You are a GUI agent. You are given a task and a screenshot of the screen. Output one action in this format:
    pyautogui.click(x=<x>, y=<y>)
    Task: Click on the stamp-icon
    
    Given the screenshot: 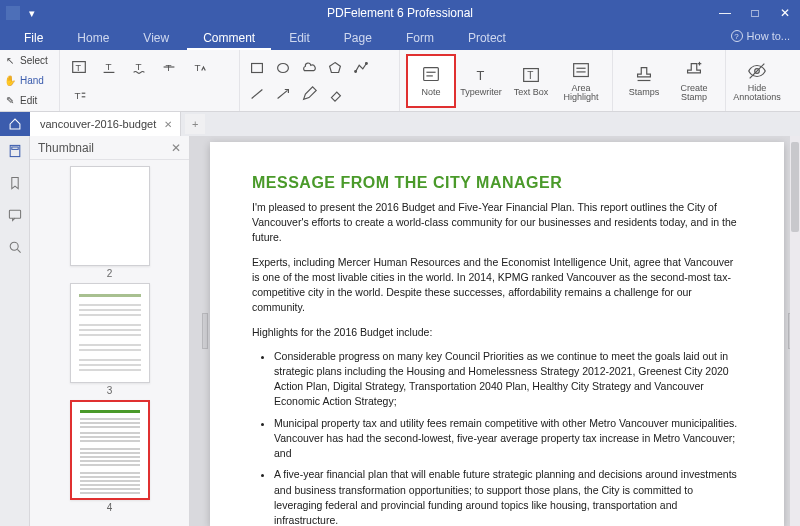 What is the action you would take?
    pyautogui.click(x=644, y=75)
    